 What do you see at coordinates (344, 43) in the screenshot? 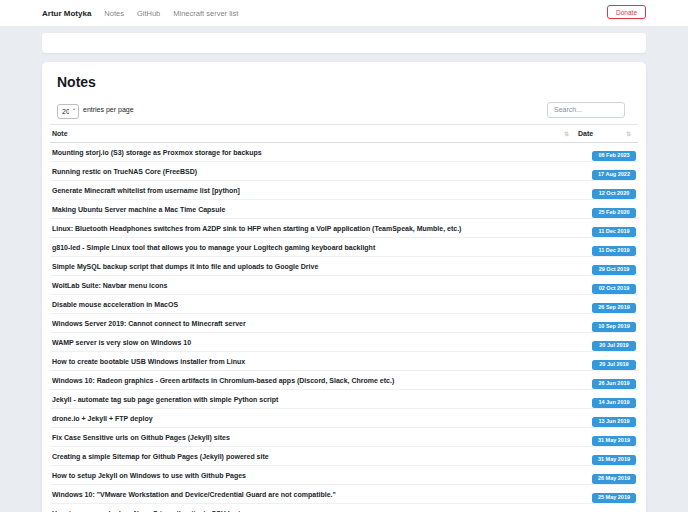
I see `breadcrumb-strip` at bounding box center [344, 43].